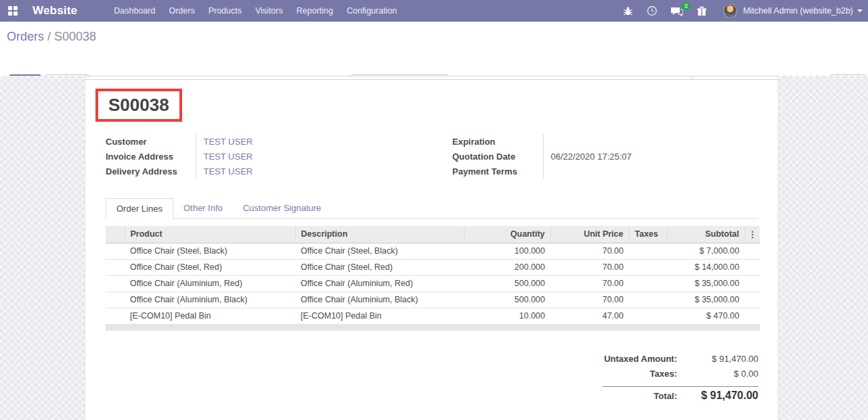 Image resolution: width=868 pixels, height=420 pixels. I want to click on quantity-column-header: Quantity, so click(507, 234).